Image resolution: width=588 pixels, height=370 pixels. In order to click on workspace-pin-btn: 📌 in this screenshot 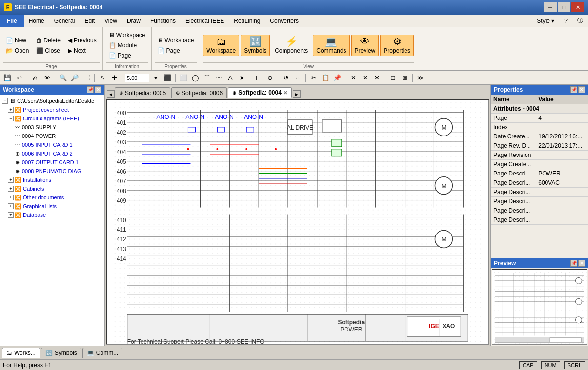, I will do `click(90, 90)`.